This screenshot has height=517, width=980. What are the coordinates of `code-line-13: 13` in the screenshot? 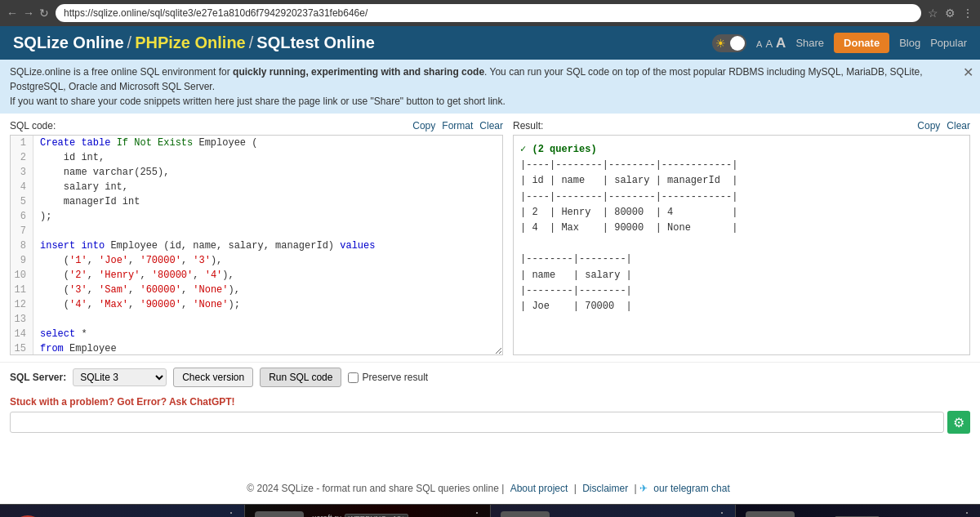 It's located at (256, 319).